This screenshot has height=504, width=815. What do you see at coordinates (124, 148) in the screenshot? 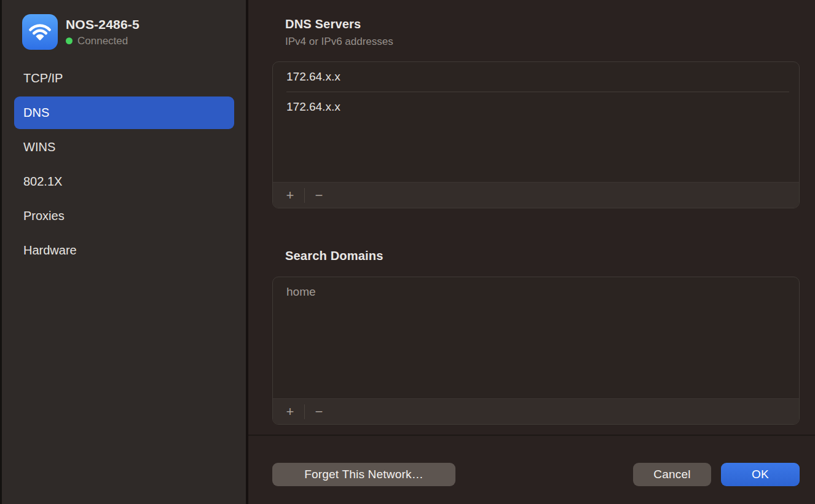
I see `sidebar-item-wins: WINS` at bounding box center [124, 148].